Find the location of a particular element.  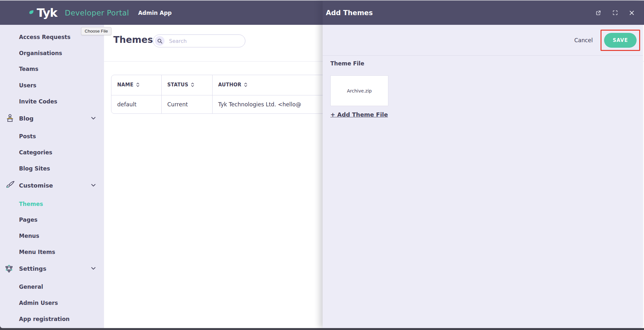

sidebar-item-themes: Themes is located at coordinates (52, 204).